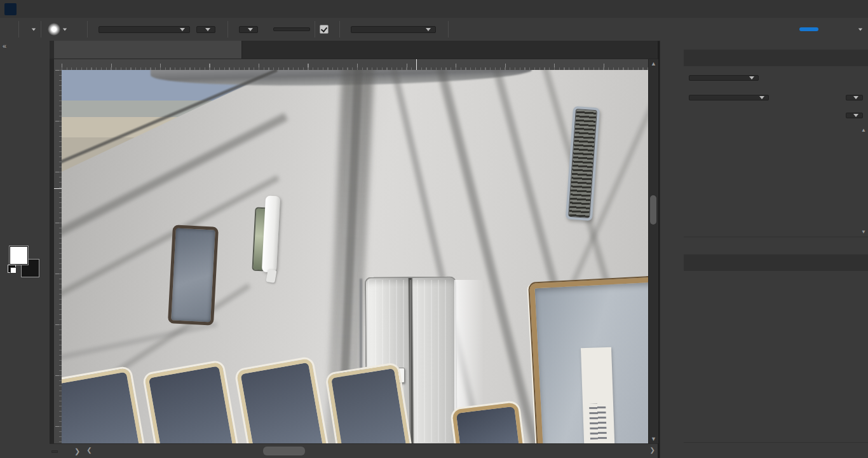  Describe the element at coordinates (854, 116) in the screenshot. I see `layer-fill-field` at that location.